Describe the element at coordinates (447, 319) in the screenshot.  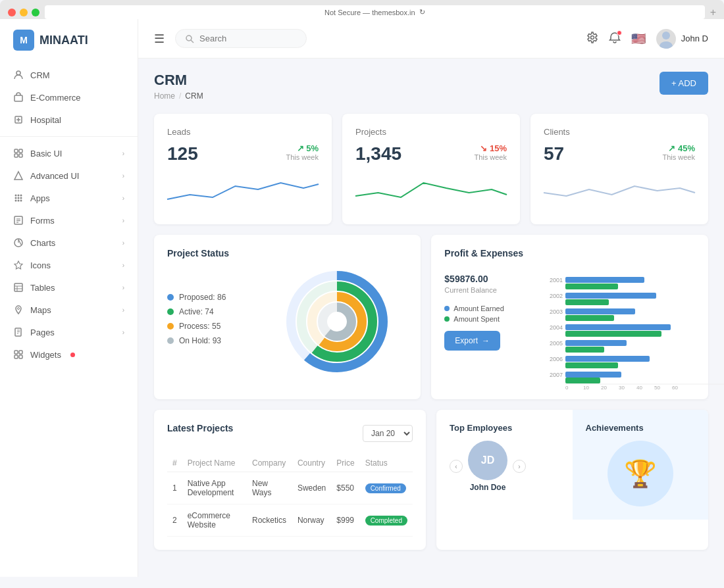
I see `profit-dot-spent` at that location.